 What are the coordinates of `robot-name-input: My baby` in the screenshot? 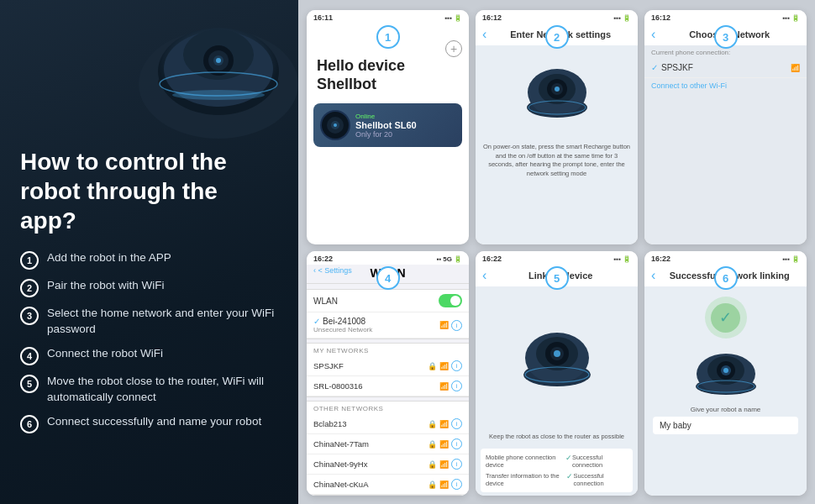 It's located at (726, 425).